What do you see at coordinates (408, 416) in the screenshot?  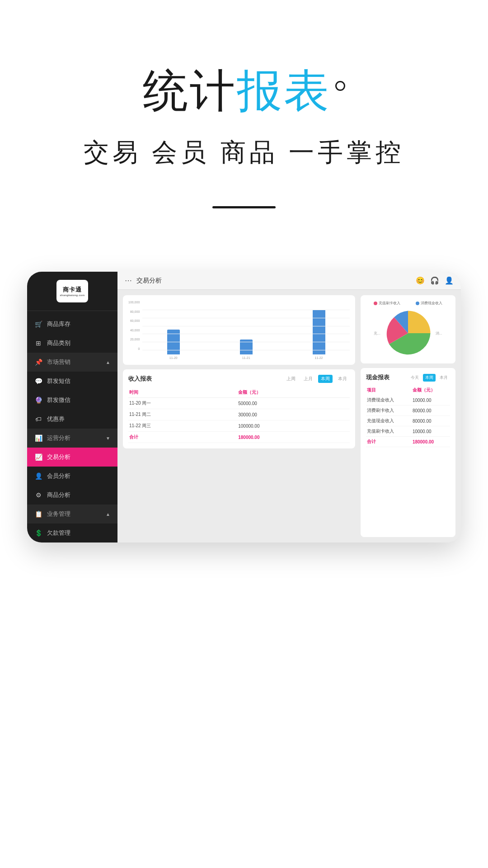 I see `right-panel: 充值刷卡收入 消费现金收入 充...` at bounding box center [408, 416].